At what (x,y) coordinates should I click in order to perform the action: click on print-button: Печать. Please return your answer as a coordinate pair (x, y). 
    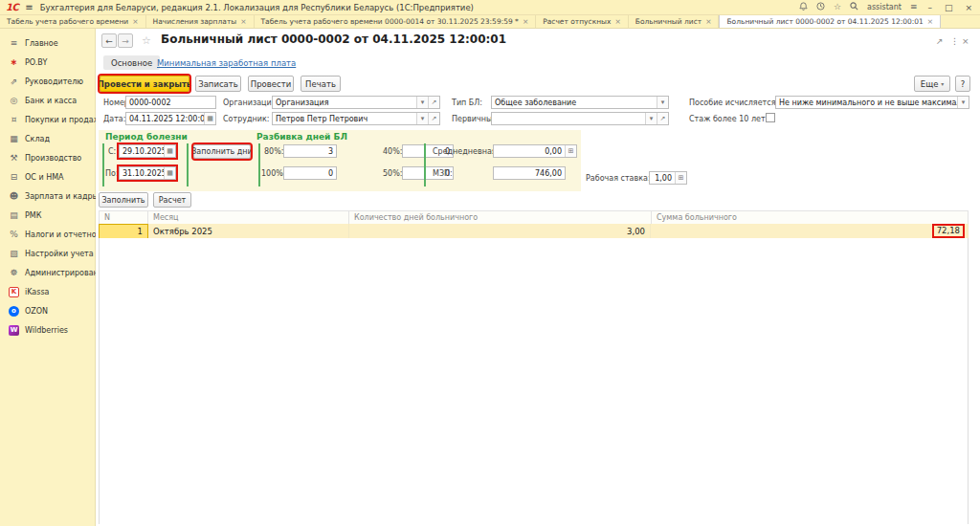
    Looking at the image, I should click on (321, 84).